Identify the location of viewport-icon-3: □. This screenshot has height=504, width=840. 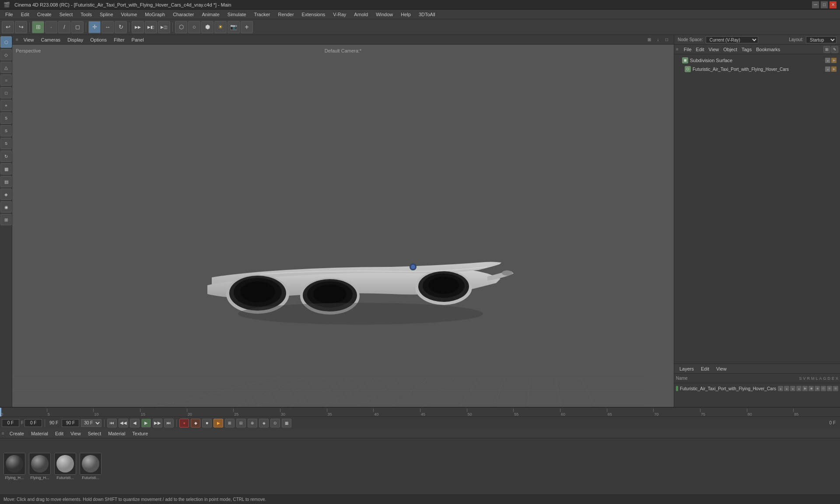
(667, 40).